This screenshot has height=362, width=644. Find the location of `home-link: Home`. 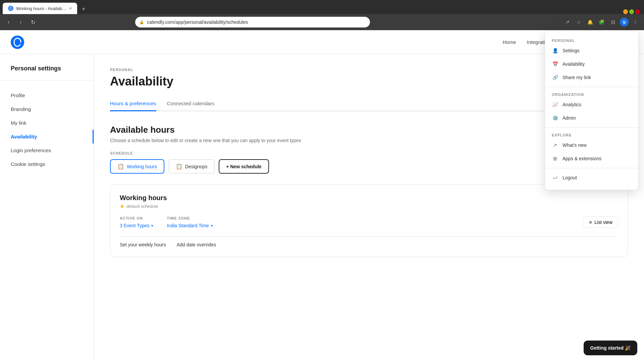

home-link: Home is located at coordinates (509, 42).